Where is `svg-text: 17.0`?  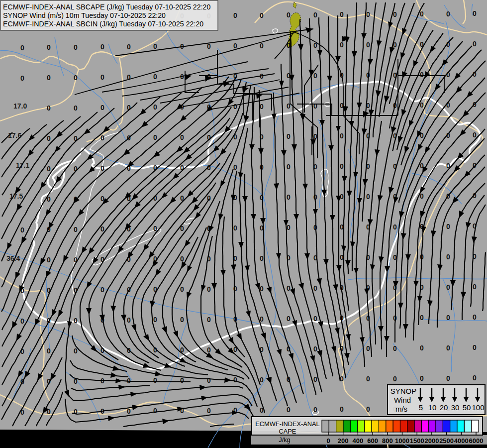 svg-text: 17.0 is located at coordinates (20, 106).